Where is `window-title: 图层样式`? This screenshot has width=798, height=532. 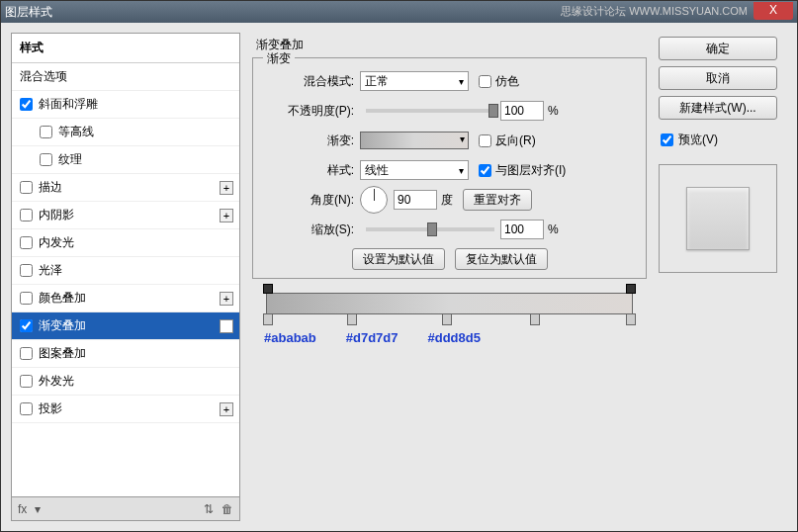
window-title: 图层样式 is located at coordinates (29, 12).